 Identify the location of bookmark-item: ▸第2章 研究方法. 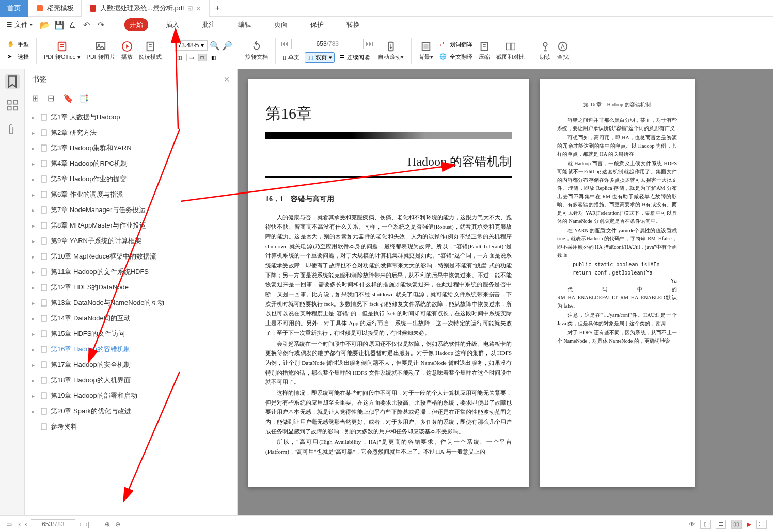
(131, 133).